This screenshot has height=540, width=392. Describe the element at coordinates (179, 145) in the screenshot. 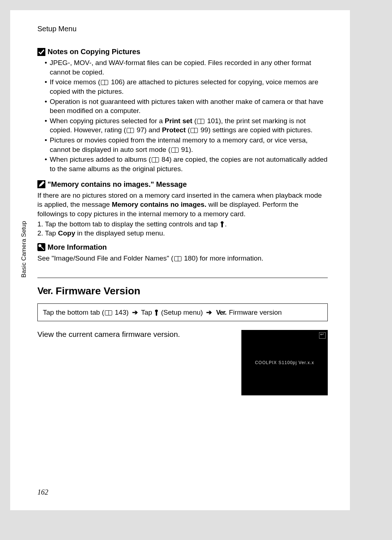

I see `text-fragment: Pictures or movies copied from the inter…` at that location.